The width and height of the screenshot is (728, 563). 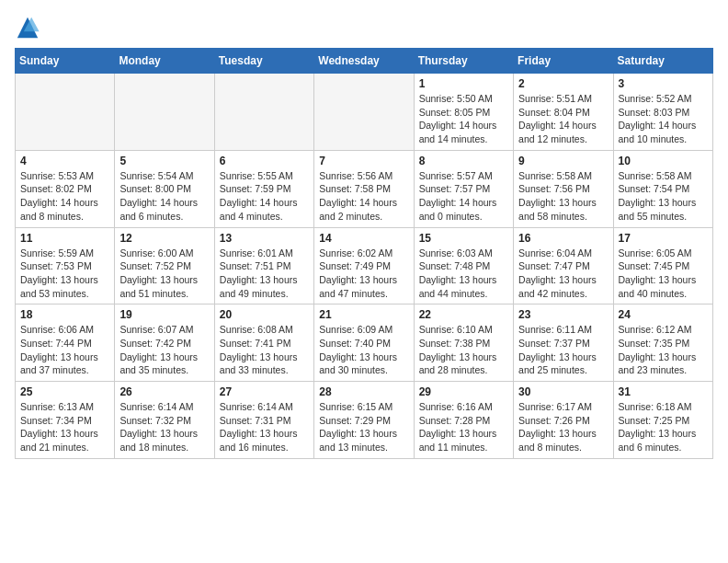 What do you see at coordinates (364, 420) in the screenshot?
I see `calendar-cell: 28Sunrise: 6:15 AMSunset: 7:29 PMDayligh…` at bounding box center [364, 420].